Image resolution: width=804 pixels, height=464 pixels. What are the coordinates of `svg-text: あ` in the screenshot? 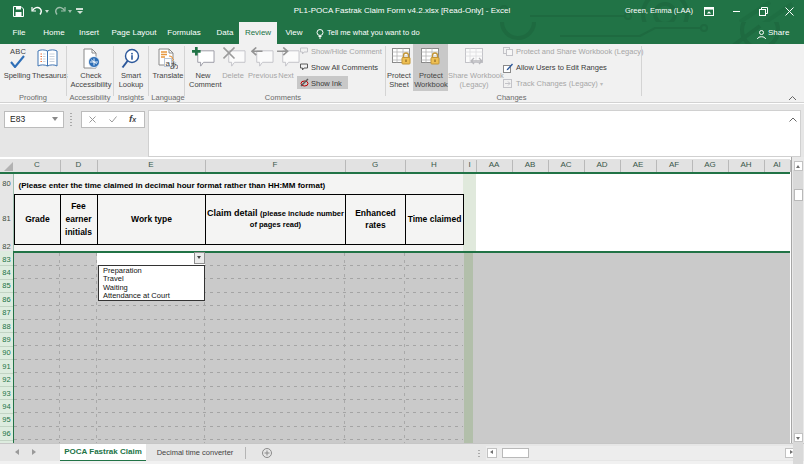 It's located at (174, 64).